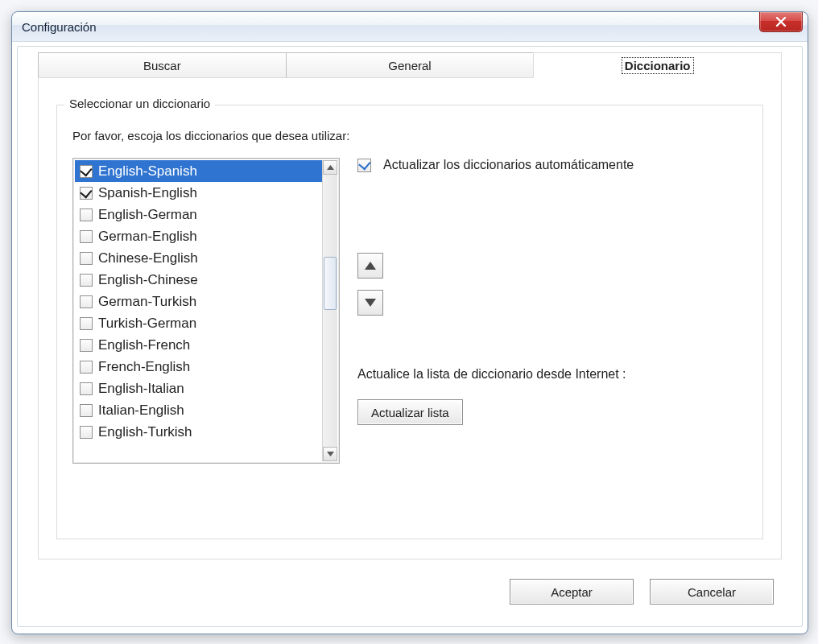 The width and height of the screenshot is (818, 644). Describe the element at coordinates (199, 345) in the screenshot. I see `list-item: English-French` at that location.